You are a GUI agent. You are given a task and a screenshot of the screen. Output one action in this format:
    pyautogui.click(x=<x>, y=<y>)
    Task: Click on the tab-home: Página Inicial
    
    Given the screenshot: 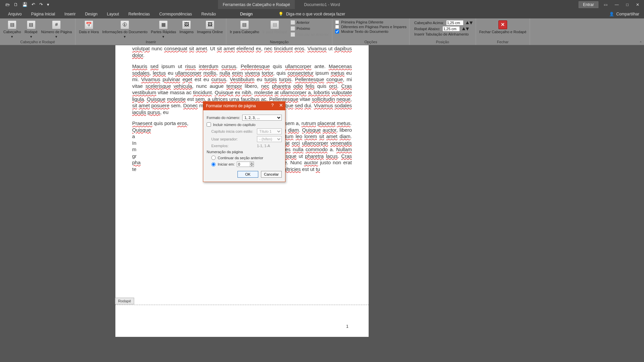 What is the action you would take?
    pyautogui.click(x=43, y=14)
    